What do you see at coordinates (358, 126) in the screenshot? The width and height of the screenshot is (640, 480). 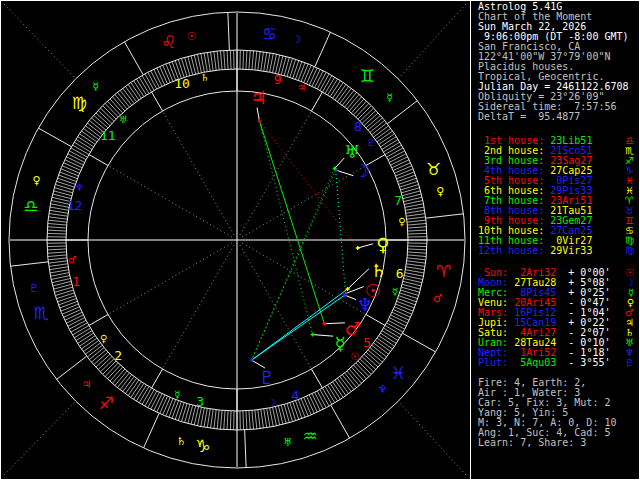 I see `house-number-8: 8` at bounding box center [358, 126].